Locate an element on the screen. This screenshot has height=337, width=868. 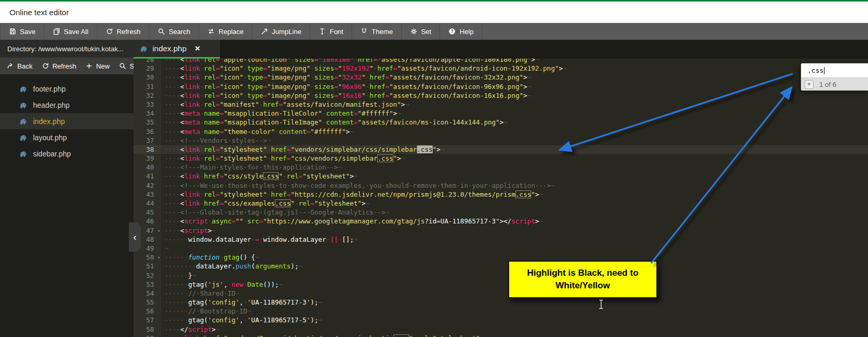
save-icon is located at coordinates (13, 31).